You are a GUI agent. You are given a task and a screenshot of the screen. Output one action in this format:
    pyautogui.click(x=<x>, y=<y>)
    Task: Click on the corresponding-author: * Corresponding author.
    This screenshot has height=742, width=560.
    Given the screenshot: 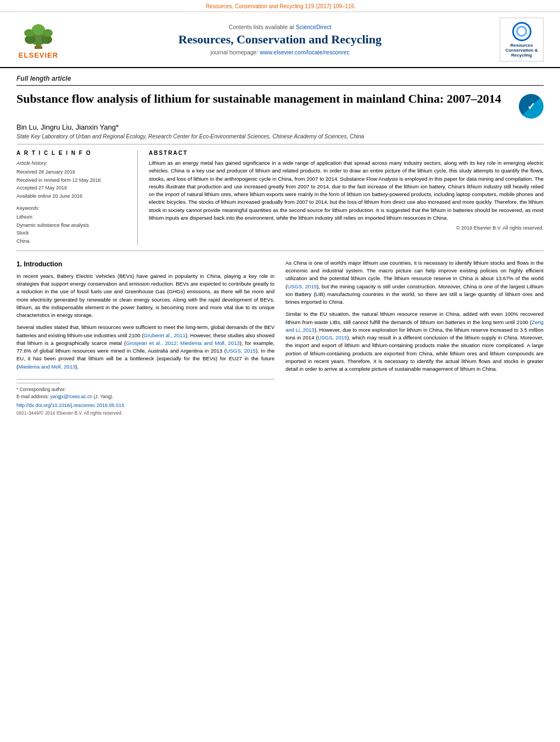 What is the action you would take?
    pyautogui.click(x=145, y=390)
    